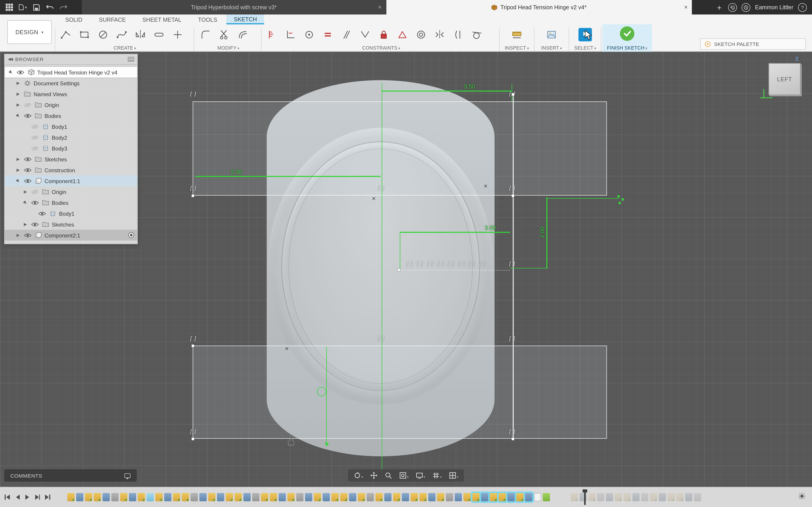  What do you see at coordinates (132, 235) in the screenshot?
I see `activate-component-radio` at bounding box center [132, 235].